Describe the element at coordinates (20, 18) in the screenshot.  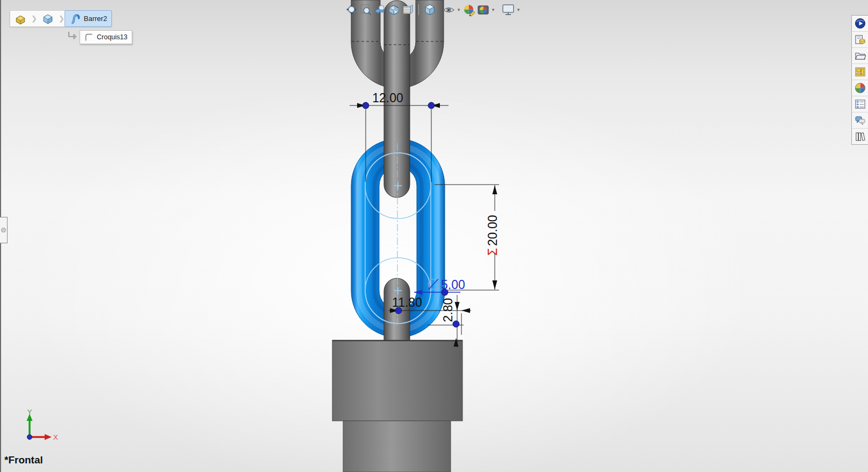
I see `breadcrumb-part` at that location.